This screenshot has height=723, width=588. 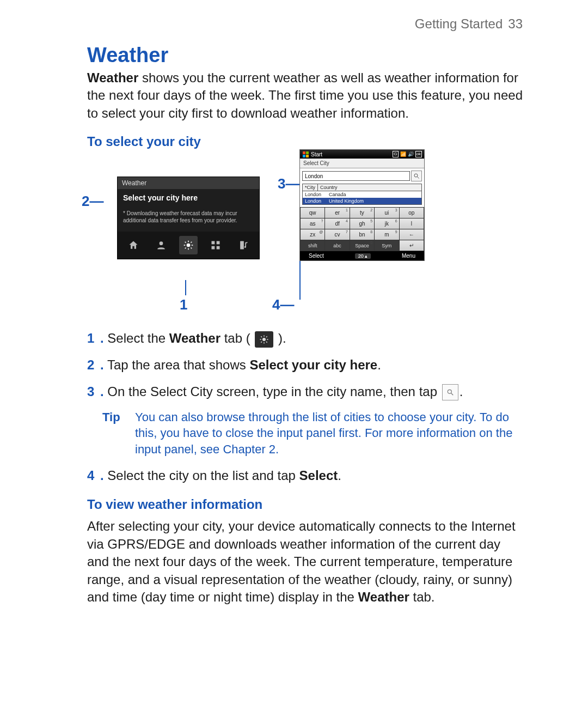 I want to click on softkey-menu: Menu, so click(x=408, y=256).